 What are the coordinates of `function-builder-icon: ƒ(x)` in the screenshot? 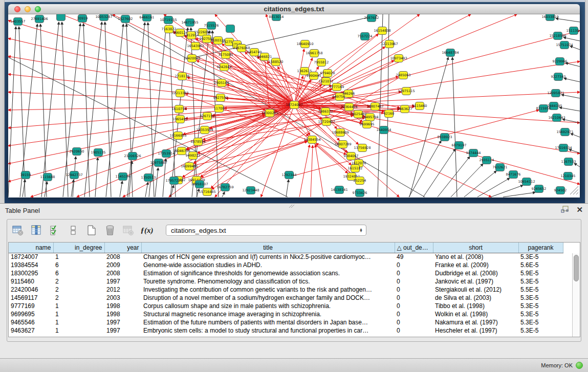 It's located at (147, 230).